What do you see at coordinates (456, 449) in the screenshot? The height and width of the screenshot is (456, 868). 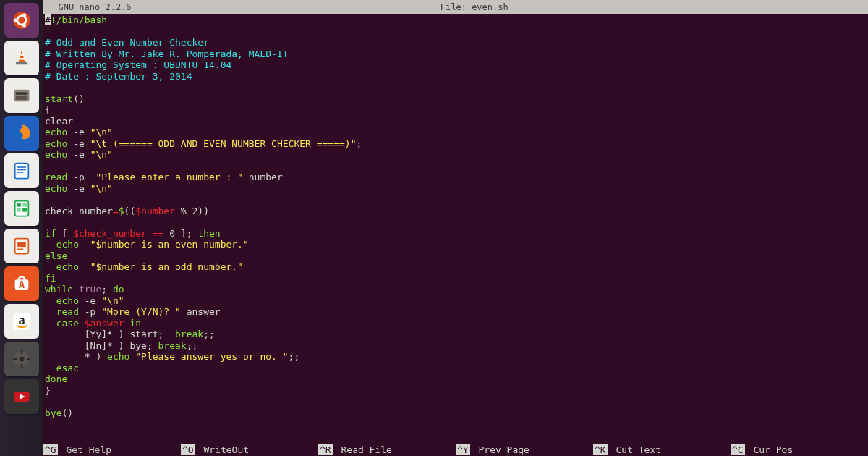 I see `nano-shortcut-bar: ^G Get Help^O WriteOut^R Read File^Y Pre…` at bounding box center [456, 449].